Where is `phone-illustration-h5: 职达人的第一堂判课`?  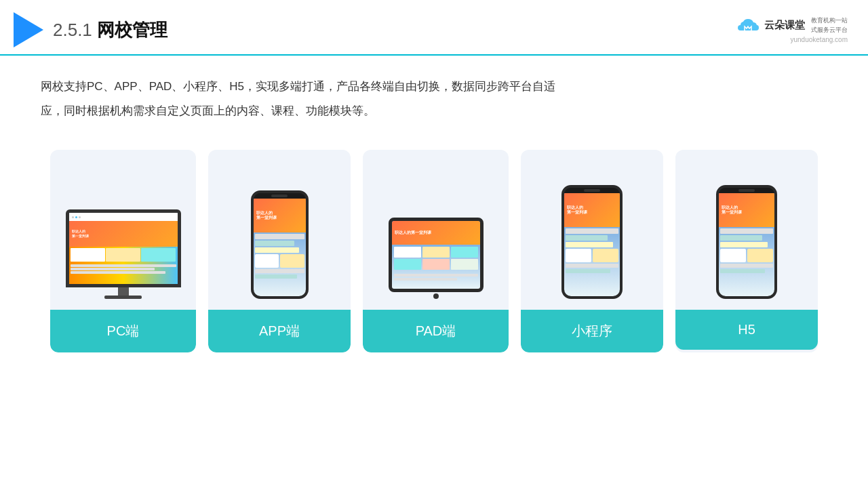 phone-illustration-h5: 职达人的第一堂判课 is located at coordinates (747, 242).